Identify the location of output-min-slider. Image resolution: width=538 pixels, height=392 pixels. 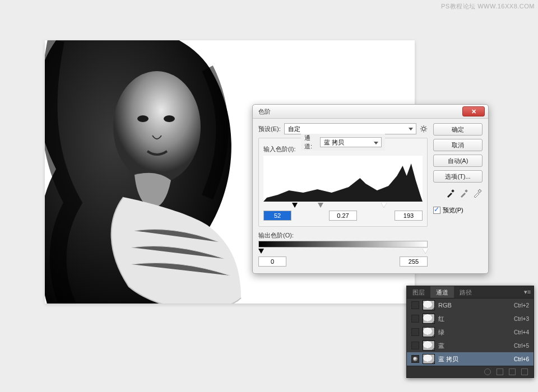
(261, 251).